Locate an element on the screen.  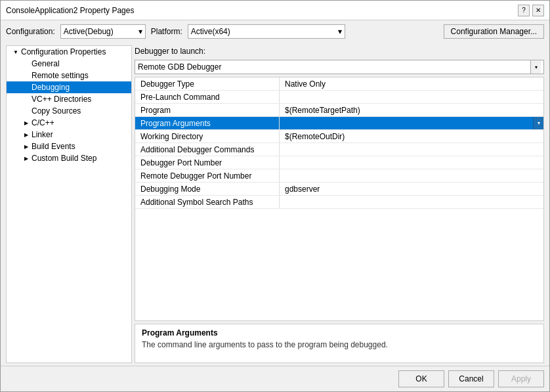
tree-label-linker: Linker is located at coordinates (42, 135).